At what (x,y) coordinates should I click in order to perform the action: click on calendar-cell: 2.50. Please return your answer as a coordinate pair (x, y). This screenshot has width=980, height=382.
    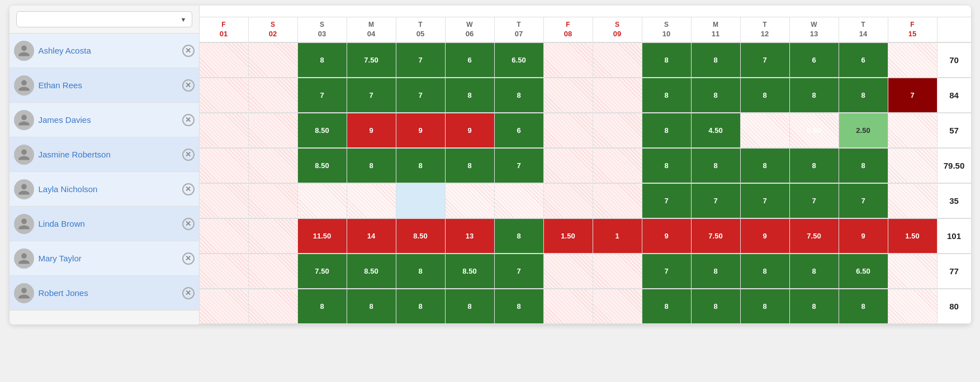
    Looking at the image, I should click on (864, 131).